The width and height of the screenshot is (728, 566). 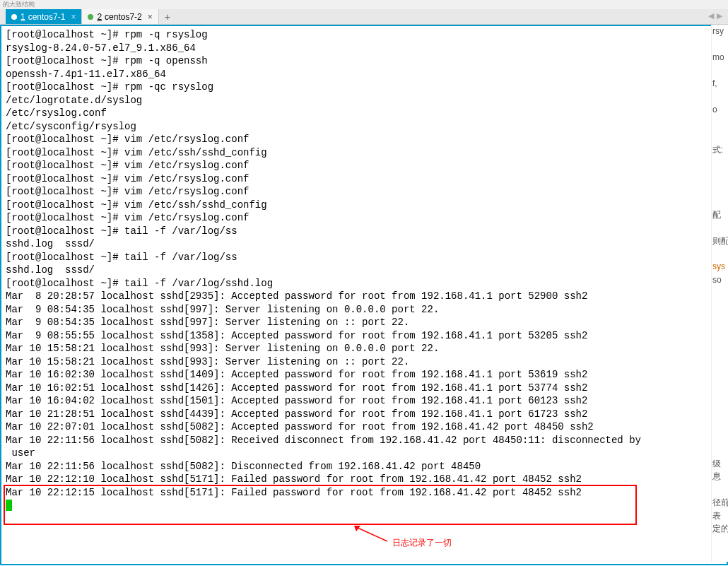 What do you see at coordinates (364, 113) in the screenshot?
I see `terminal-line: /etc/rsyslog.conf` at bounding box center [364, 113].